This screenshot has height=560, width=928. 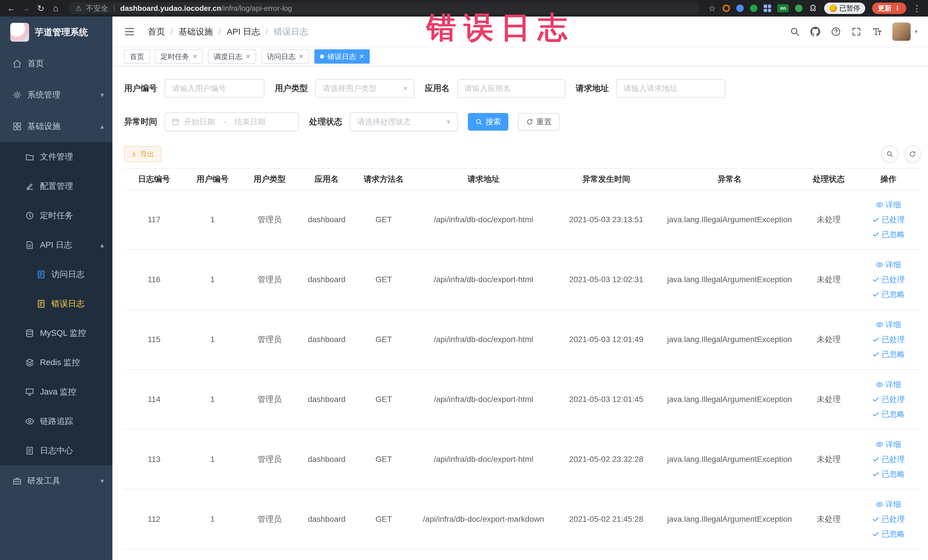 What do you see at coordinates (768, 8) in the screenshot?
I see `extension-grid-icon` at bounding box center [768, 8].